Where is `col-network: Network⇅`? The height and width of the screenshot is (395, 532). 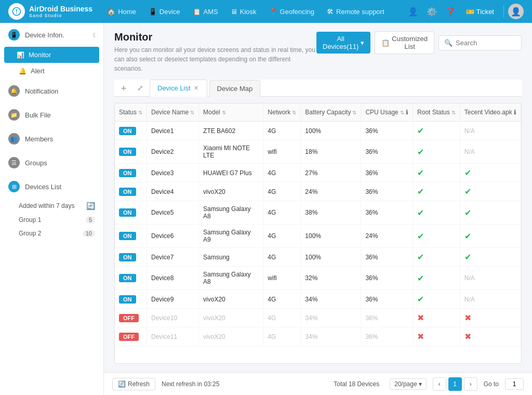
col-network: Network⇅ is located at coordinates (282, 112).